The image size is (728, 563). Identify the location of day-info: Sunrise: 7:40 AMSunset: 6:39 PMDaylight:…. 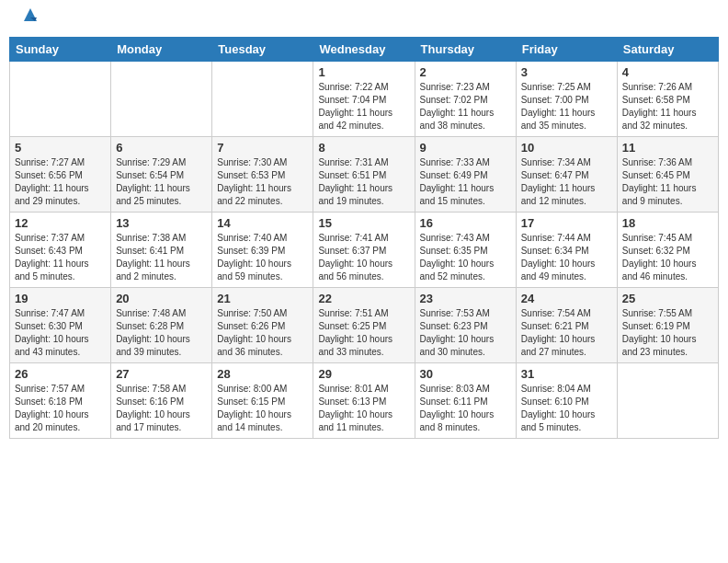
(263, 258).